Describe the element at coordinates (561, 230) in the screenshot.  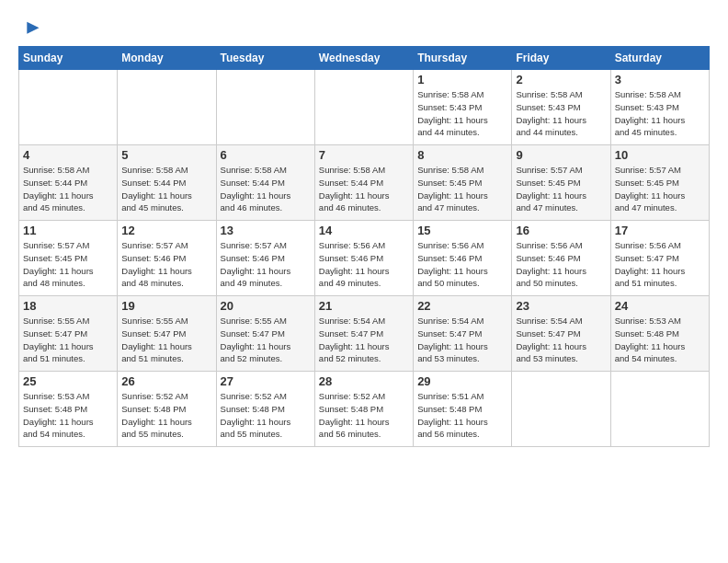
I see `day-number: 16` at that location.